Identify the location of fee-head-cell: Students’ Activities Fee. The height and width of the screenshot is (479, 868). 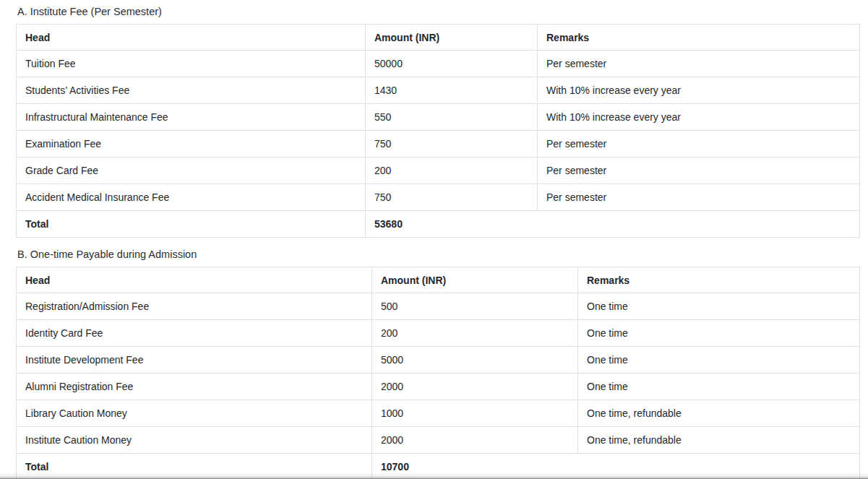
(191, 91).